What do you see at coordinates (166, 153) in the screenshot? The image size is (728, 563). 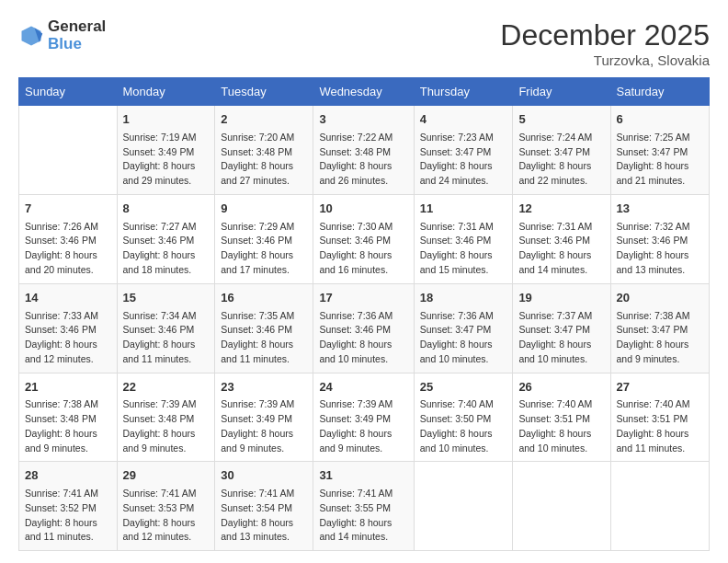 I see `sunset-text: Sunset: 3:49 PM` at bounding box center [166, 153].